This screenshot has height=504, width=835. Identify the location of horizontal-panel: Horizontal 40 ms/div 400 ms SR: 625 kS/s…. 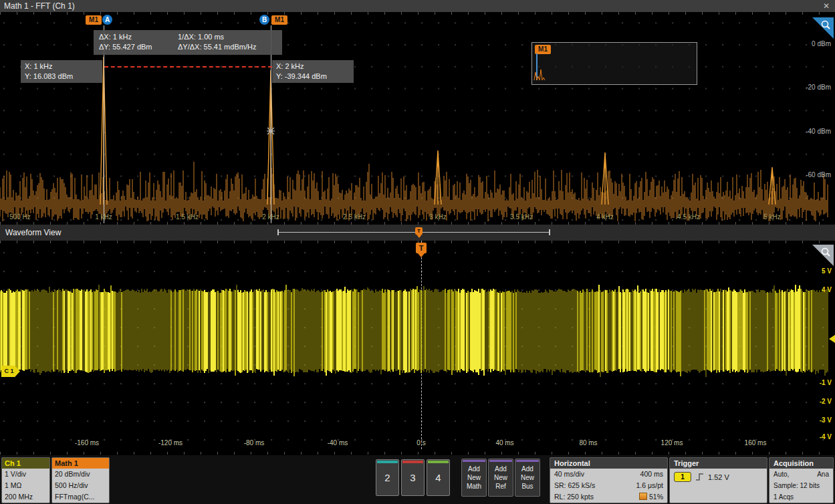
(608, 480).